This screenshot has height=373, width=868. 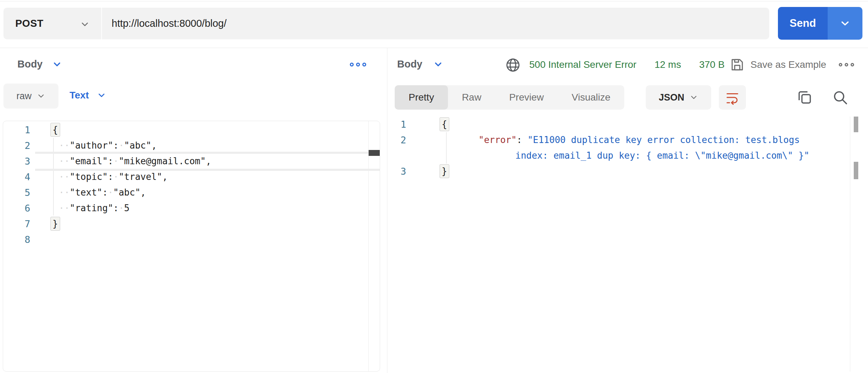 I want to click on response-scrollbar-track, so click(x=850, y=244).